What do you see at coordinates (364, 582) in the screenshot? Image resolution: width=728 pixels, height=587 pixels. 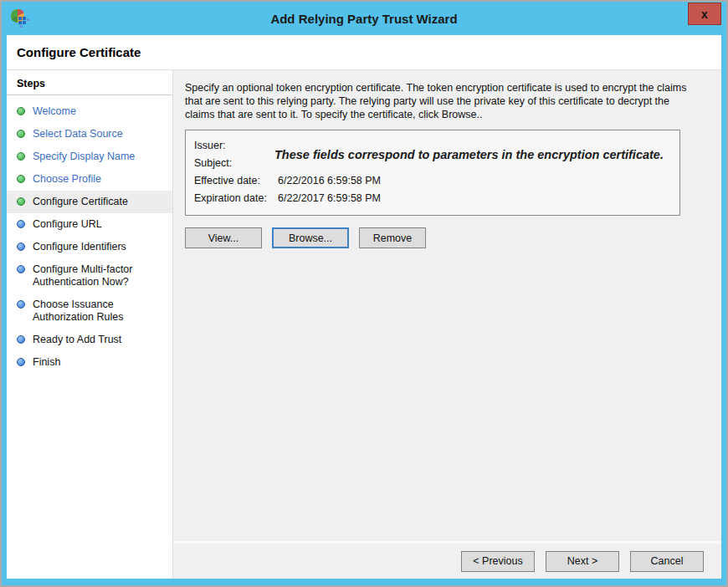 I see `window-frame-bottom` at bounding box center [364, 582].